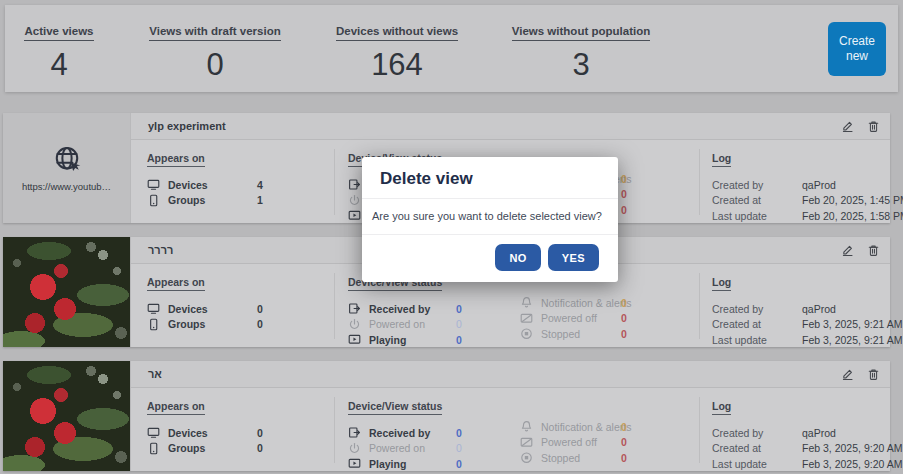  I want to click on stat-devices-without-views: Devices without views 164, so click(397, 52).